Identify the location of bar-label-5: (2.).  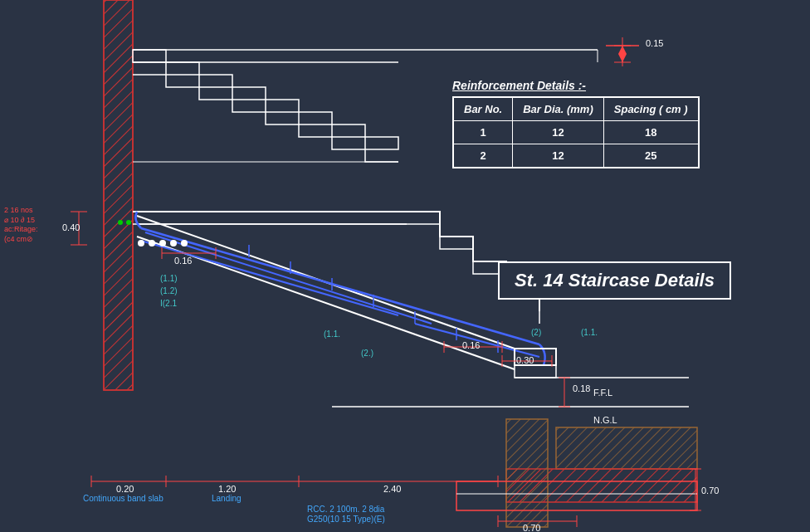
(367, 354).